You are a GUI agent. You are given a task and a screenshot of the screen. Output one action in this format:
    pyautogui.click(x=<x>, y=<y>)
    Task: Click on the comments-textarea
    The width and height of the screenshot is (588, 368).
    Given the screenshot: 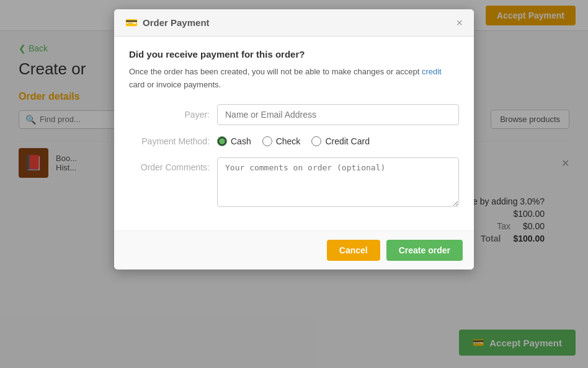 What is the action you would take?
    pyautogui.click(x=338, y=182)
    